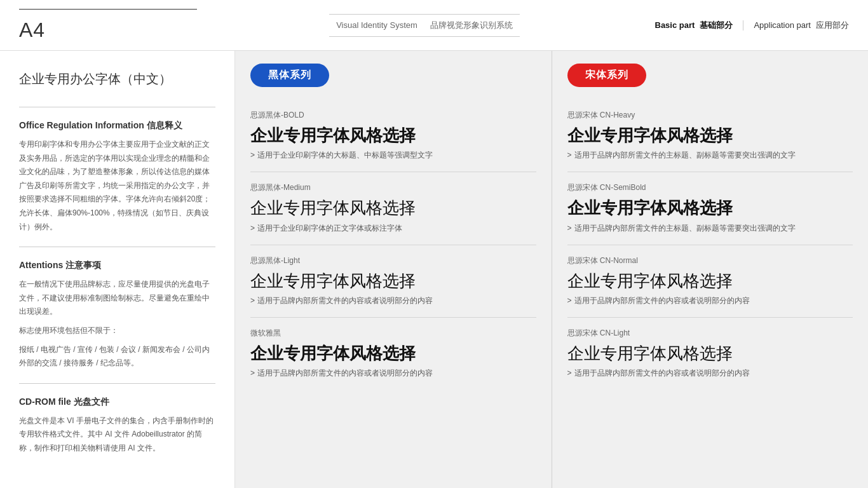  I want to click on font-demo-1: 企业专用字体风格选择, so click(393, 208).